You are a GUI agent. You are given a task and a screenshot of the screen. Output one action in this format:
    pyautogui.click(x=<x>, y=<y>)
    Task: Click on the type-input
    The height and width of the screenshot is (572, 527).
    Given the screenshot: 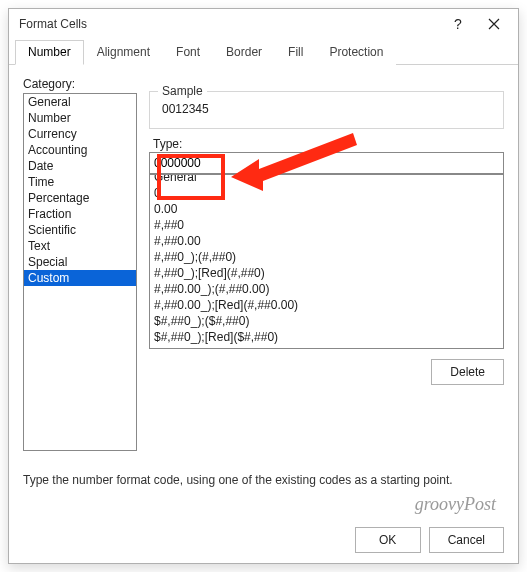 What is the action you would take?
    pyautogui.click(x=326, y=163)
    